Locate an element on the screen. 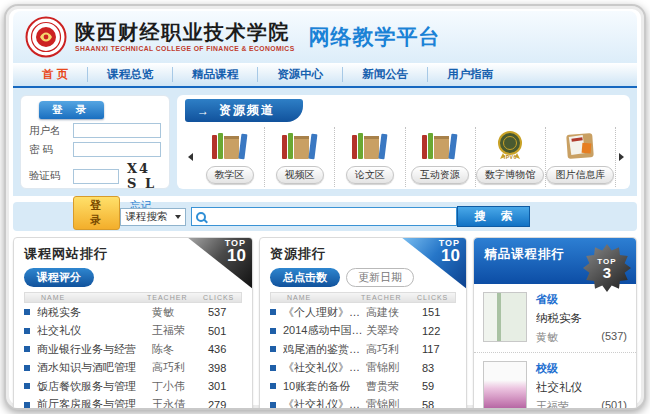 The image size is (650, 414). tab-course-rating: 课程评分 is located at coordinates (59, 278).